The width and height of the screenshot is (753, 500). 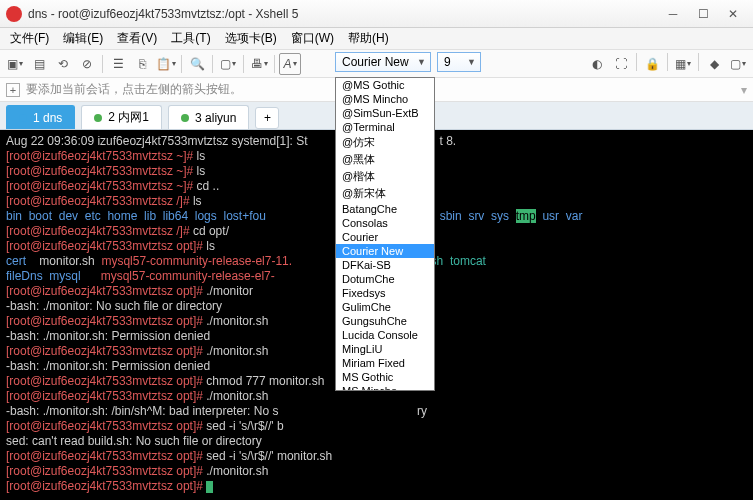 I want to click on font-option: DotumChe, so click(x=385, y=279).